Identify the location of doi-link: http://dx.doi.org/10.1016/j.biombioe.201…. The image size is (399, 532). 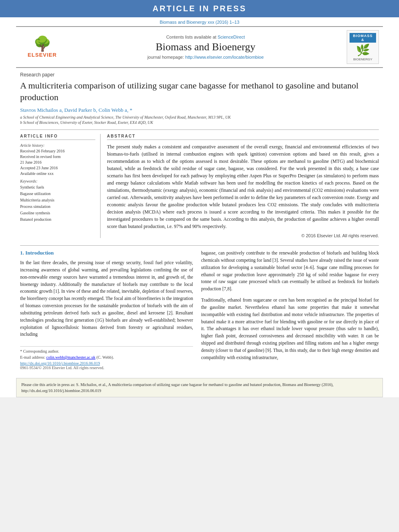
(60, 364).